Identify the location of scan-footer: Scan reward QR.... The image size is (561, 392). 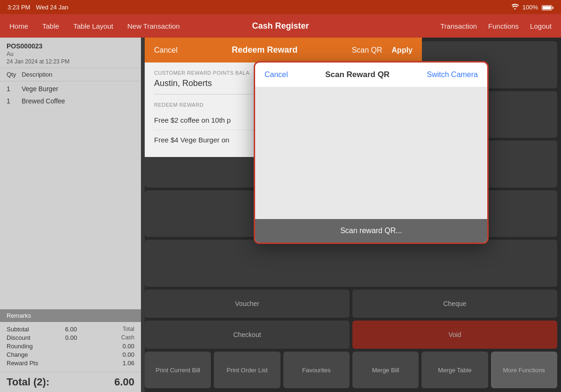
(371, 231).